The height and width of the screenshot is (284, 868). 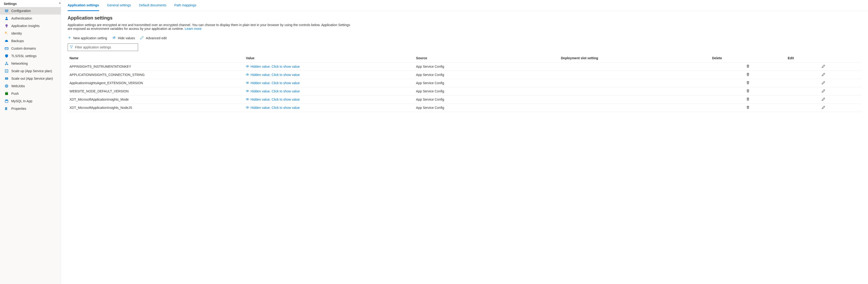 I want to click on sidebar-item-scale-up-app-service-plan-: Scale up (App Service plan), so click(x=30, y=71).